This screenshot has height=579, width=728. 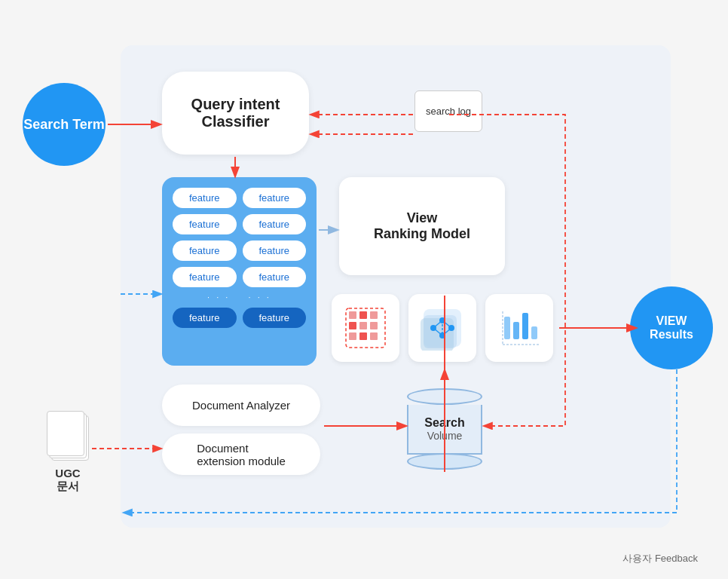 What do you see at coordinates (445, 423) in the screenshot?
I see `cylinder-label: Search` at bounding box center [445, 423].